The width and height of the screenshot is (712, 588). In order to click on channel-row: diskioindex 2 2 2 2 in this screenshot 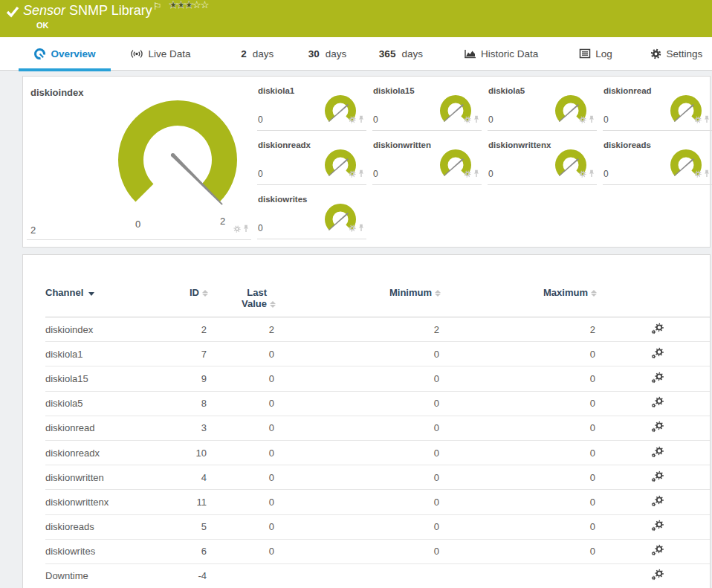, I will do `click(378, 330)`.